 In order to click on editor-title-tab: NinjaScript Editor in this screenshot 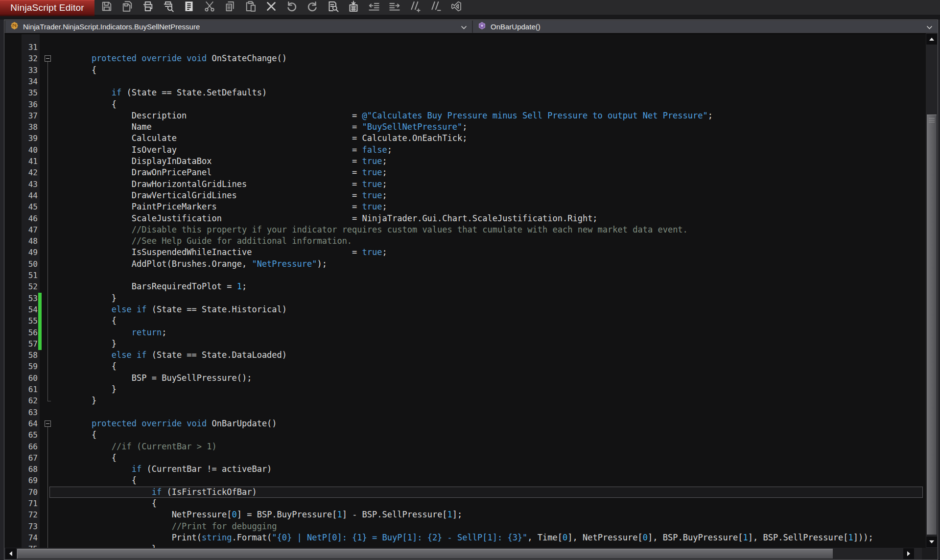, I will do `click(47, 7)`.